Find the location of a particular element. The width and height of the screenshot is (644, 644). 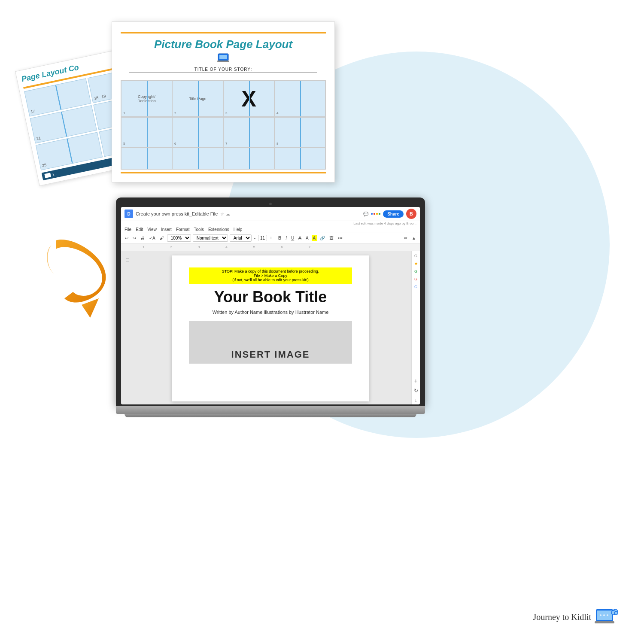

grid-cell-1: Copyright/Dedication 1 is located at coordinates (147, 99).